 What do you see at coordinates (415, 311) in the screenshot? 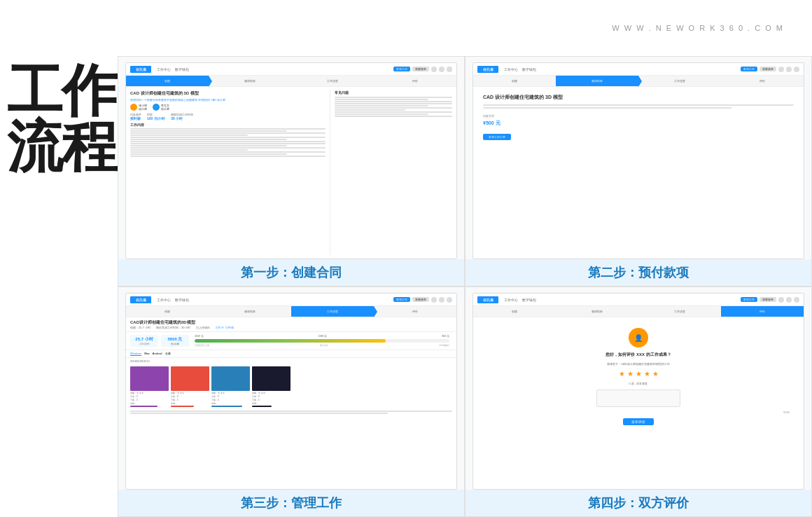
I see `tab-eval-3: 评价` at bounding box center [415, 311].